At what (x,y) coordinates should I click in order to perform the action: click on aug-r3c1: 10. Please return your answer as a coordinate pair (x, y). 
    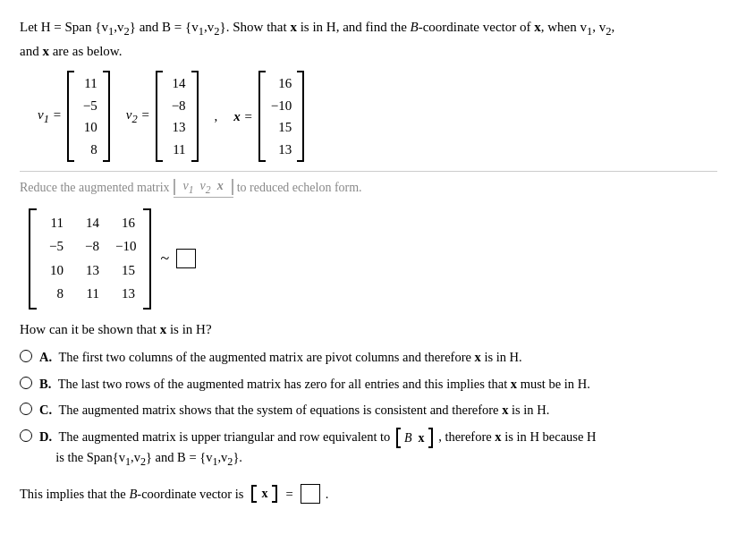
    Looking at the image, I should click on (54, 271).